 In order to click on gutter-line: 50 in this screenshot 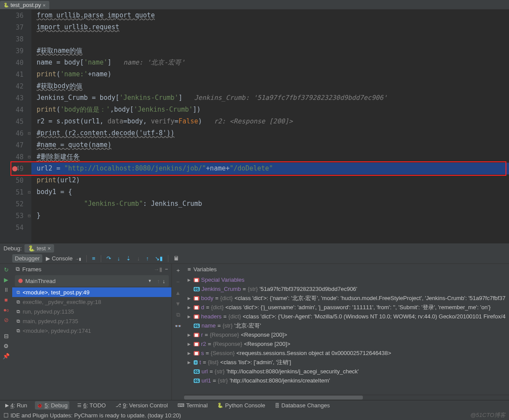, I will do `click(16, 181)`.